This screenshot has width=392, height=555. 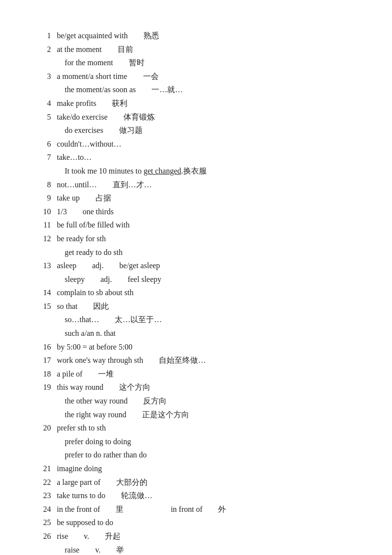 What do you see at coordinates (205, 279) in the screenshot?
I see `entry-content: sleepy adj. feel sleepy` at bounding box center [205, 279].